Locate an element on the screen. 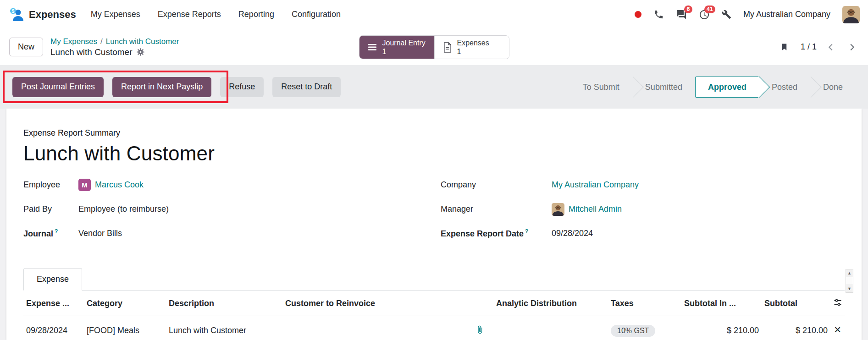  breadcrumb-current: Lunch with Customer is located at coordinates (143, 41).